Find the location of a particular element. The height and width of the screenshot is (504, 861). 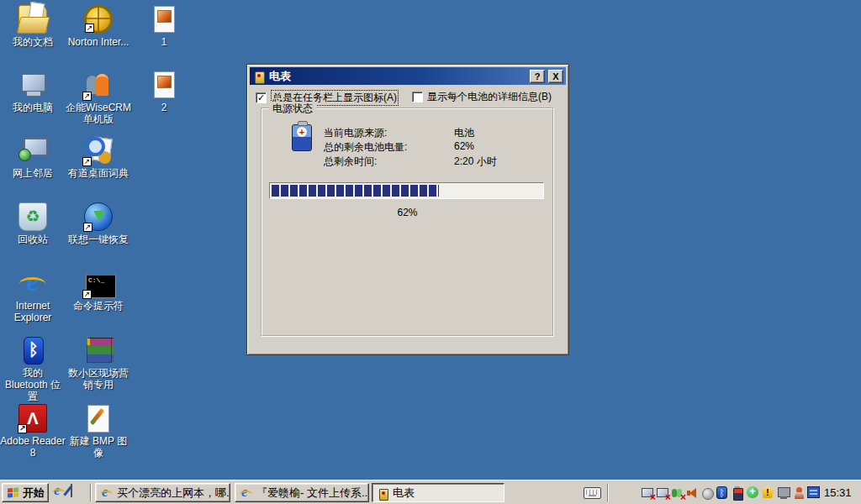

battery-progress-bar is located at coordinates (407, 191).